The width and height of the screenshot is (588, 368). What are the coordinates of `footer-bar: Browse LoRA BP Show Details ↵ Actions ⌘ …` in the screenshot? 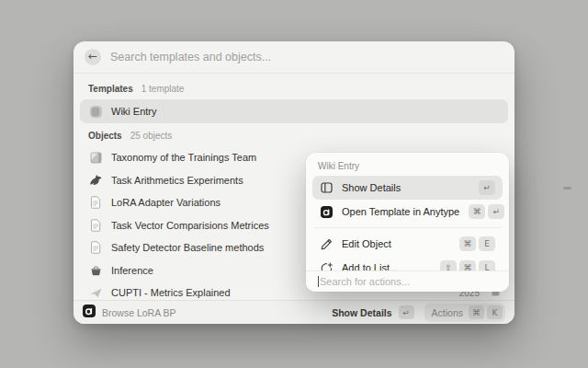 It's located at (294, 312).